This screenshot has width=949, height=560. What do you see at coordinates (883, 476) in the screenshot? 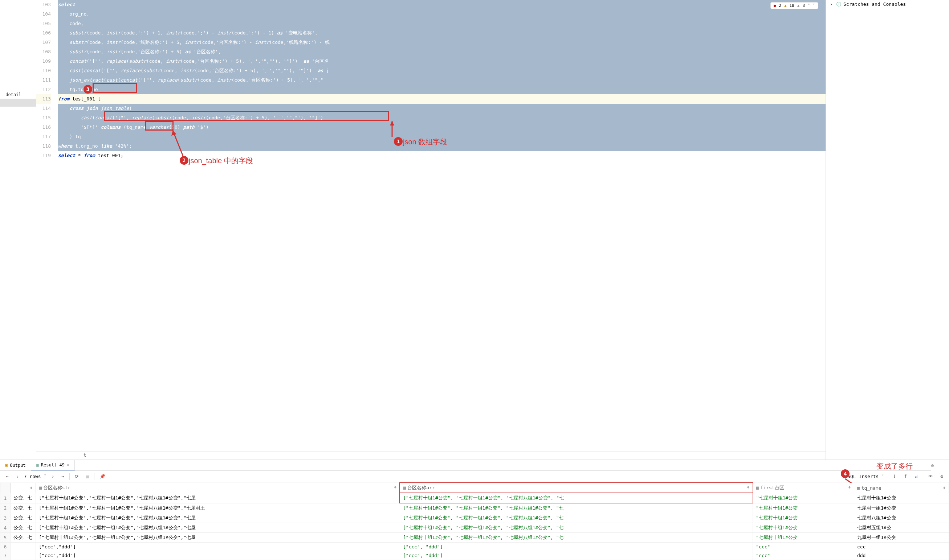
I see `extractor-dropdown-icon: ˅` at bounding box center [883, 476].